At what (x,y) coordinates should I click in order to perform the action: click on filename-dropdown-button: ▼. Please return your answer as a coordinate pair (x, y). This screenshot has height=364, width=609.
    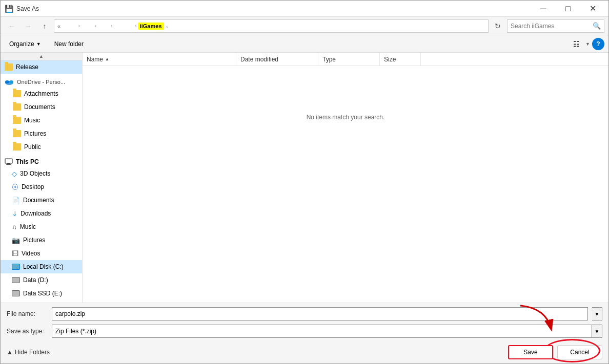
    Looking at the image, I should click on (597, 314).